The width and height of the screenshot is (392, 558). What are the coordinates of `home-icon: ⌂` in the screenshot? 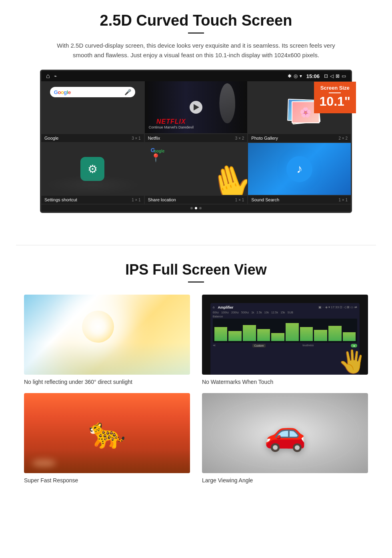 It's located at (48, 76).